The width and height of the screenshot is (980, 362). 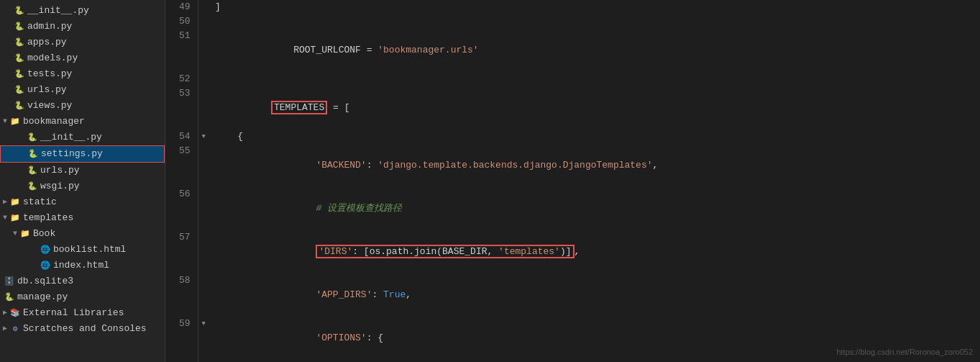 I want to click on sidebar-item-book-folder: ▼ 📁 Book, so click(x=82, y=234).